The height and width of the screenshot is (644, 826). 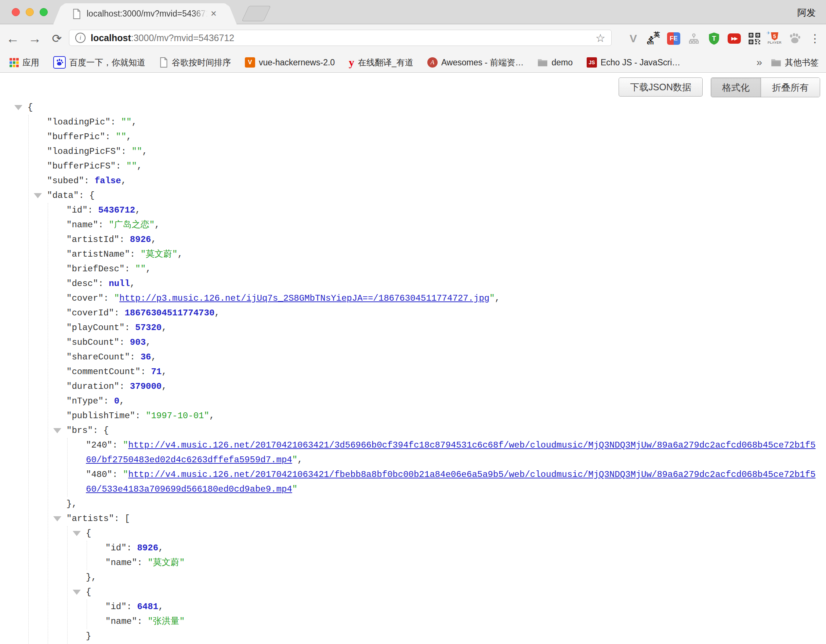 I want to click on bookmark-youdao: y 在线翻译_有道, so click(x=381, y=63).